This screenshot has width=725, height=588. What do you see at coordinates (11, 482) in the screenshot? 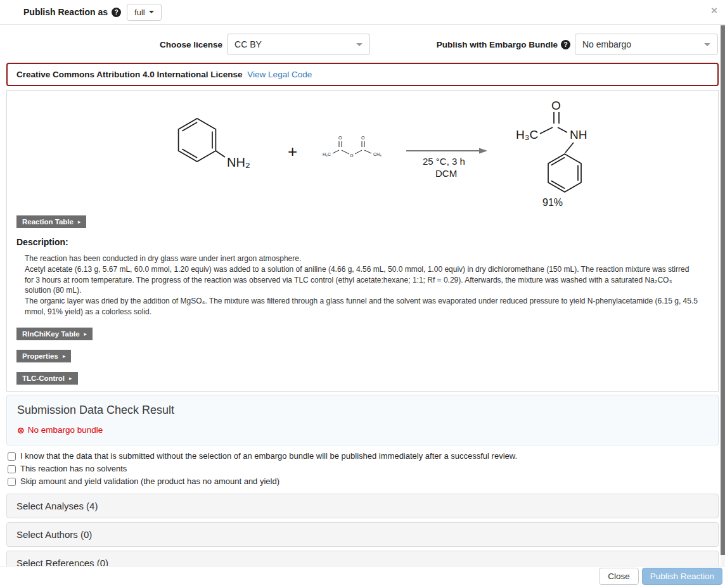
I see `skip-validation-checkbox` at bounding box center [11, 482].